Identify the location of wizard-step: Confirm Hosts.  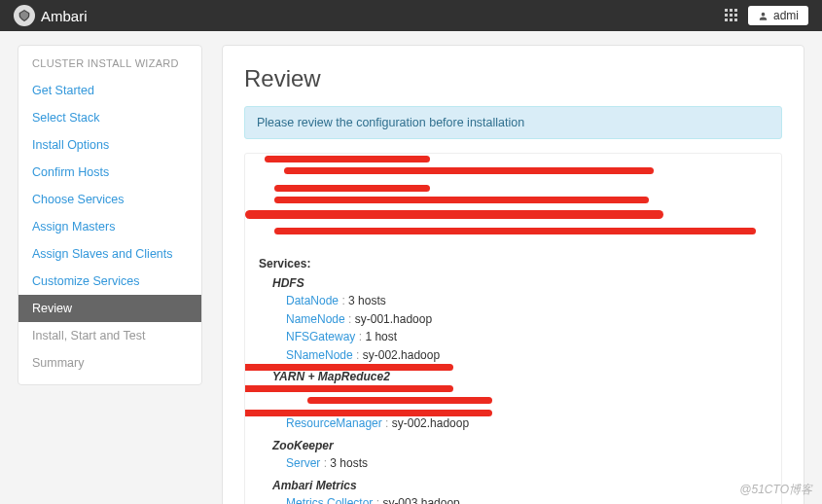
(110, 172).